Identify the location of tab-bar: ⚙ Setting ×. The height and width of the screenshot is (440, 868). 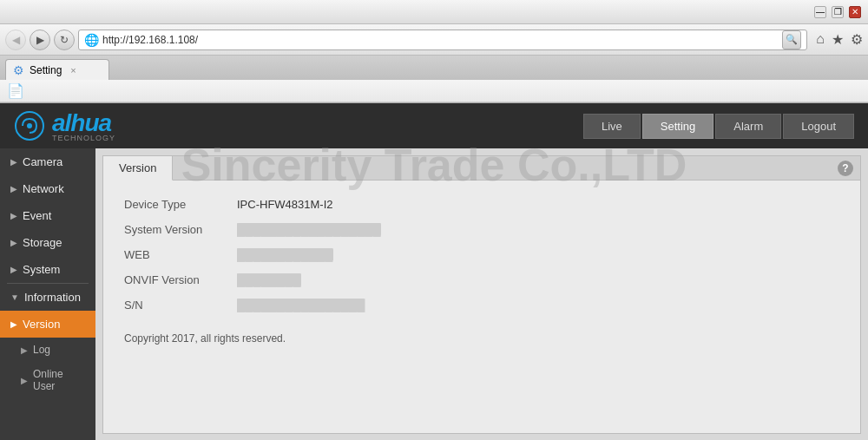
(434, 68).